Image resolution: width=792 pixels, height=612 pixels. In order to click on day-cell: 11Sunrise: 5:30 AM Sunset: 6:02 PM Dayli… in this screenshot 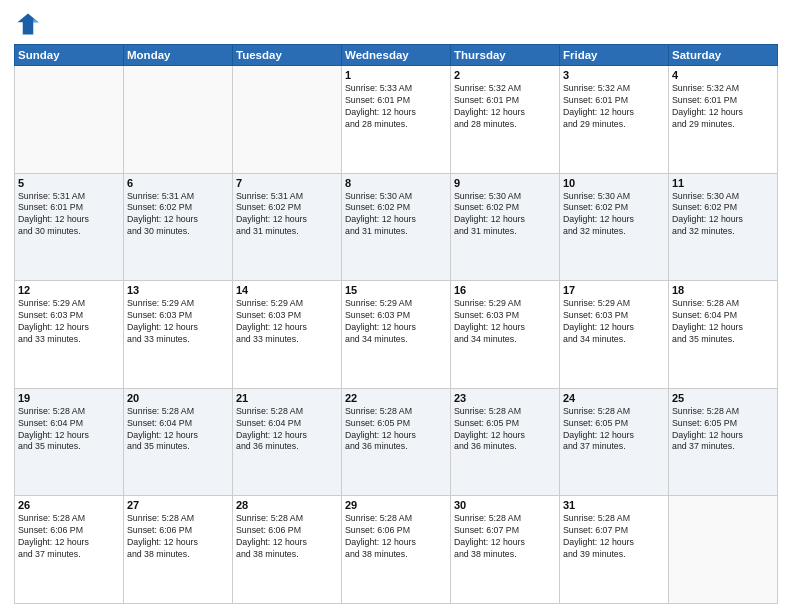, I will do `click(724, 227)`.